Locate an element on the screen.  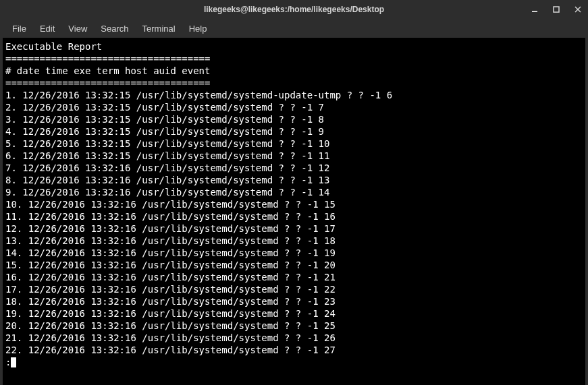
menubar: File Edit View Search Terminal Help is located at coordinates (294, 28).